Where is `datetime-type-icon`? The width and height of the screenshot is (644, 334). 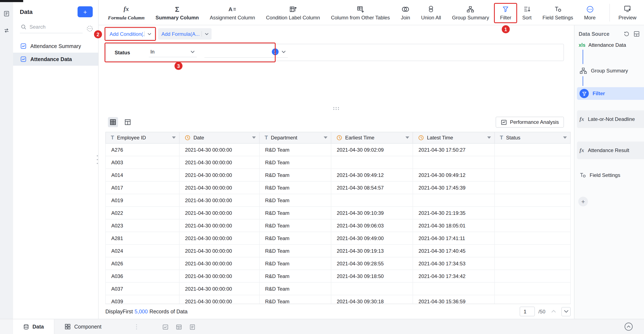 datetime-type-icon is located at coordinates (421, 138).